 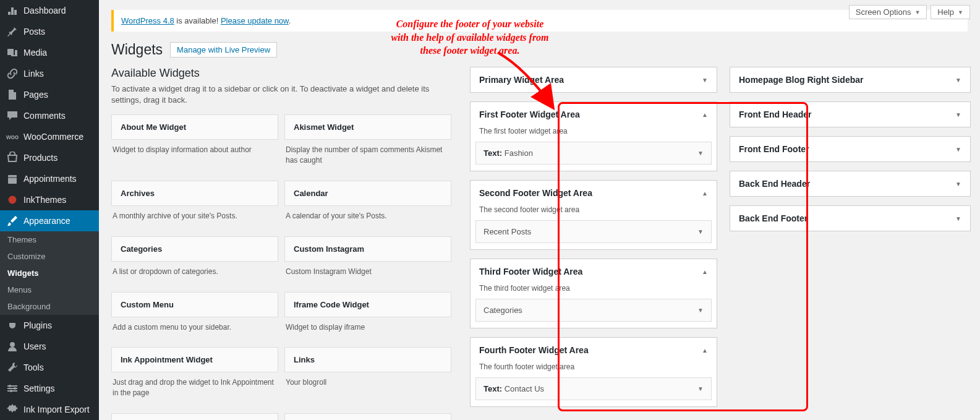 What do you see at coordinates (49, 158) in the screenshot?
I see `sidebar-item-products: Products` at bounding box center [49, 158].